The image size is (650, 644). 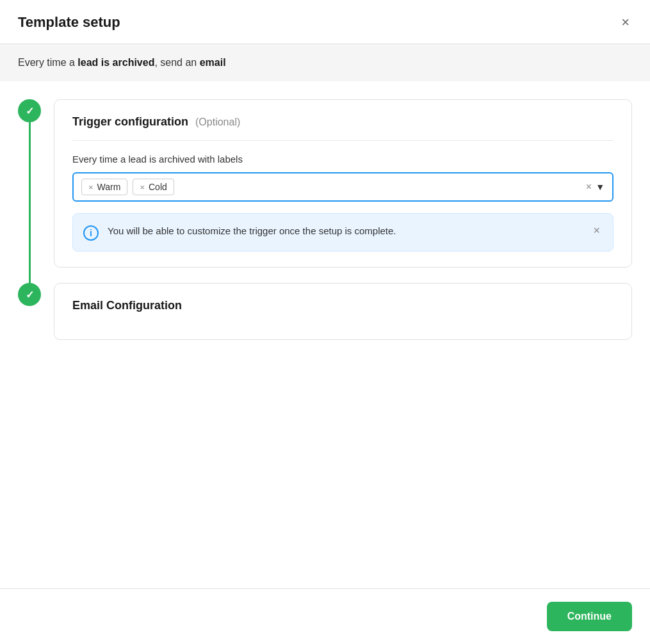 What do you see at coordinates (47, 63) in the screenshot?
I see `description-prefix: Every time a` at bounding box center [47, 63].